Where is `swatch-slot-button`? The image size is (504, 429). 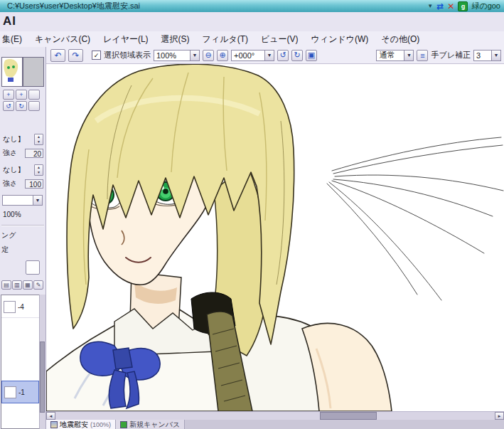 swatch-slot-button is located at coordinates (34, 95).